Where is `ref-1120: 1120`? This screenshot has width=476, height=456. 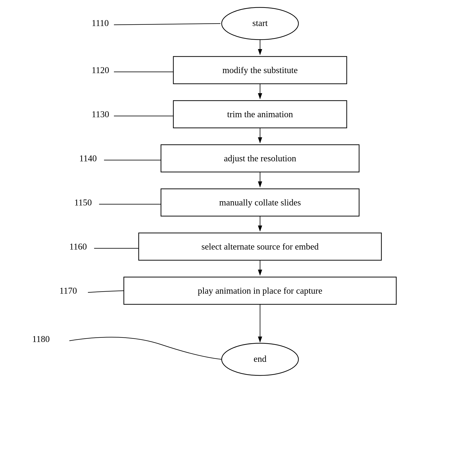 ref-1120: 1120 is located at coordinates (101, 70).